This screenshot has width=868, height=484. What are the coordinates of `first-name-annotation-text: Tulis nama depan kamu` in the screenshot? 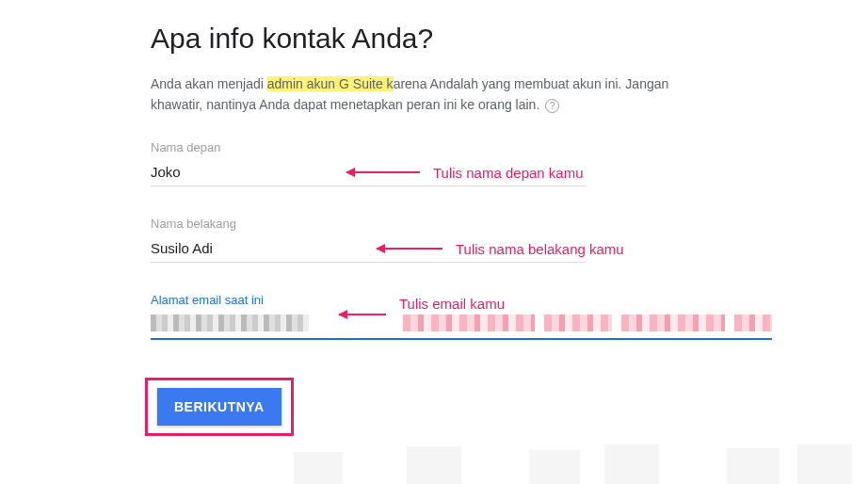 It's located at (508, 173).